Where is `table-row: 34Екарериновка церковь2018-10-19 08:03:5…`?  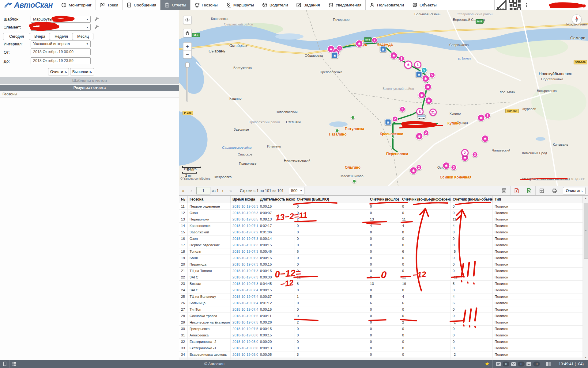
table-row: 34Екарериновка церковь2018-10-19 08:03:5… is located at coordinates (381, 355).